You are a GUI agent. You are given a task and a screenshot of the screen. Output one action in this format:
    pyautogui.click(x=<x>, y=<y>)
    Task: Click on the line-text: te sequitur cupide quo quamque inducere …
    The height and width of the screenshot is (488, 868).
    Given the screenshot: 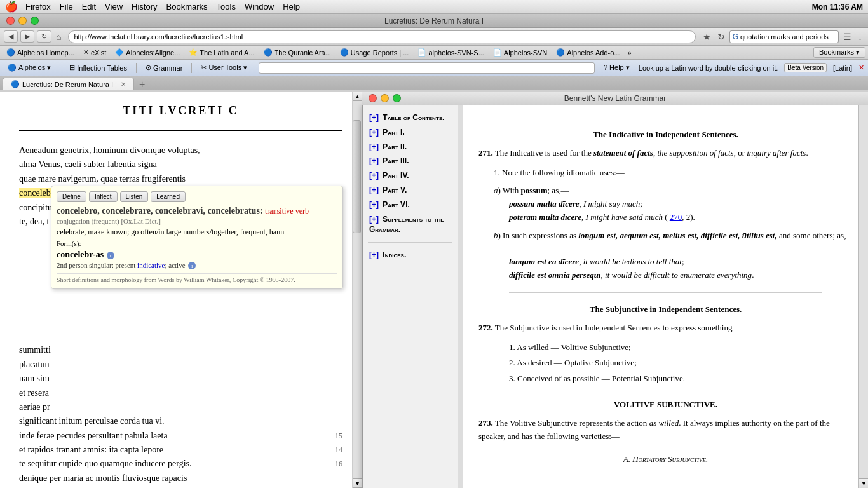 What is the action you would take?
    pyautogui.click(x=105, y=464)
    